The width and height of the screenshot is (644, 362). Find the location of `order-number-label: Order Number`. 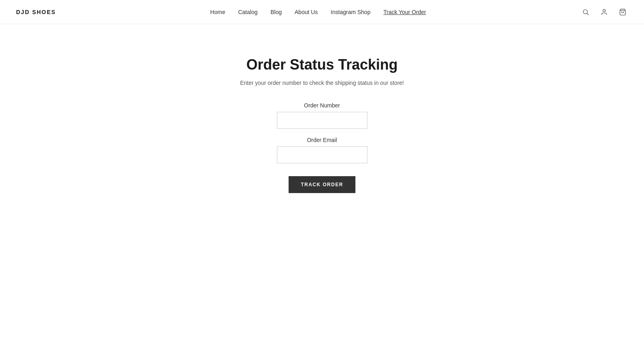

order-number-label: Order Number is located at coordinates (322, 105).